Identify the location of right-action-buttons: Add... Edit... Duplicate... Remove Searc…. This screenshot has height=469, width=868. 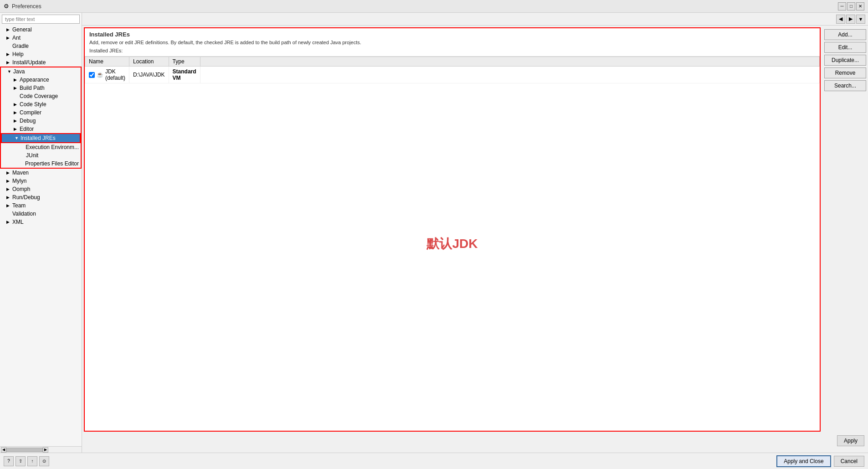
(845, 230).